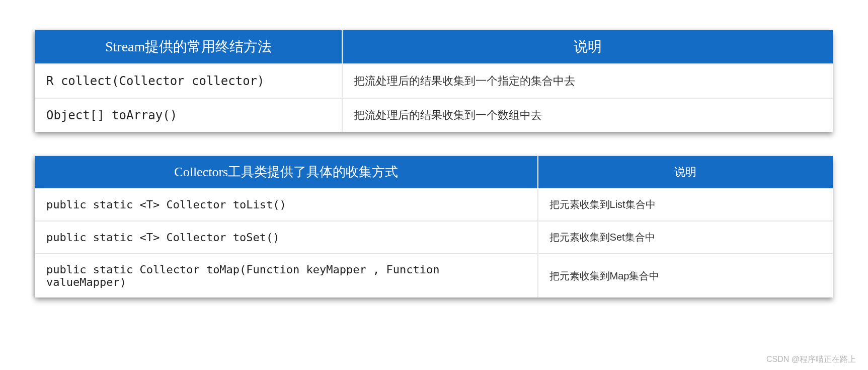 The image size is (868, 370). I want to click on method-cell: Object[] toArray(), so click(189, 115).